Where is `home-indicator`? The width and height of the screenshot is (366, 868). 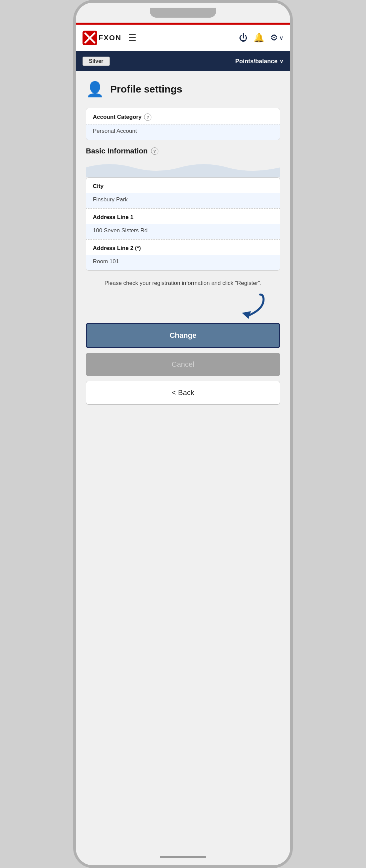 home-indicator is located at coordinates (183, 857).